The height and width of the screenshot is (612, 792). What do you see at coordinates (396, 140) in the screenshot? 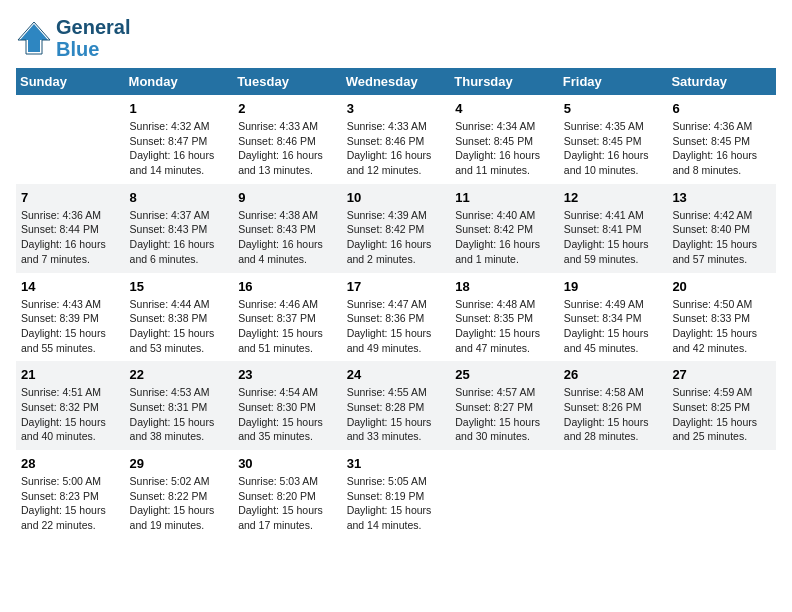
I see `calendar-cell: 3Sunrise: 4:33 AMSunset: 8:46 PMDaylight…` at bounding box center [396, 140].